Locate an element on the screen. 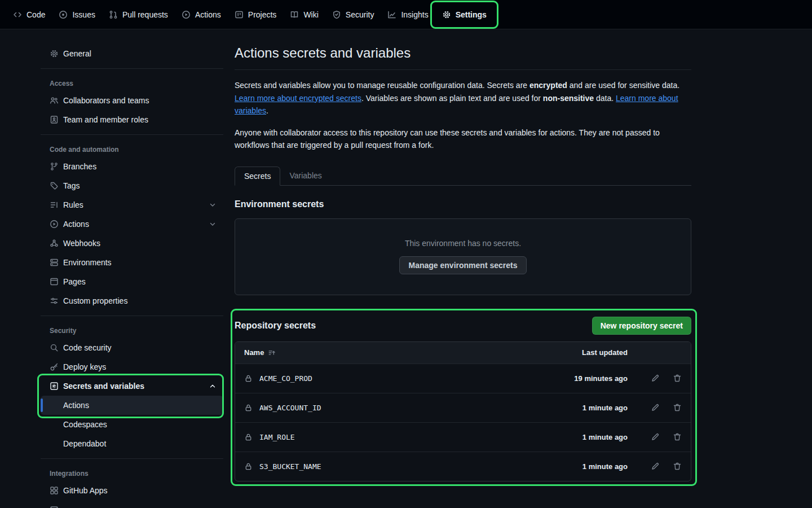 The image size is (812, 508). tab-security: Security is located at coordinates (353, 15).